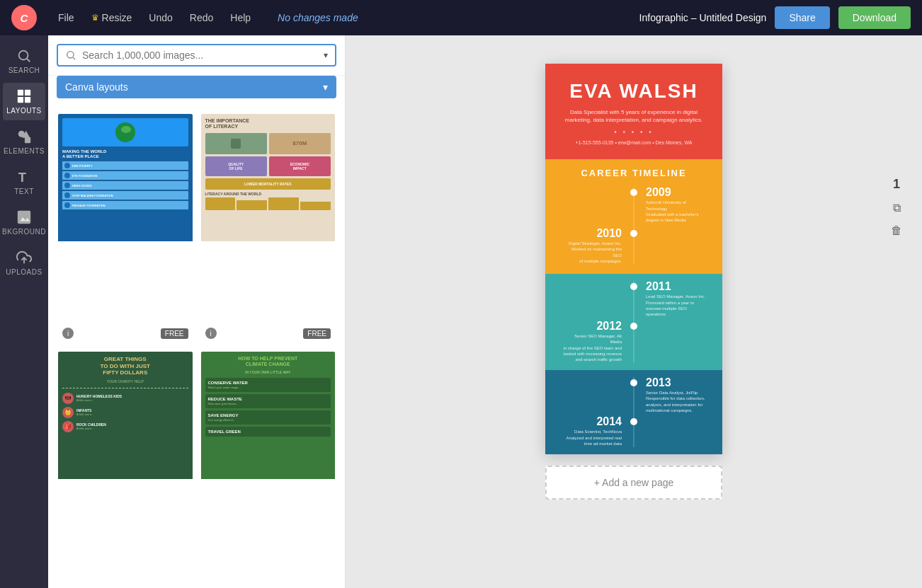 The width and height of the screenshot is (922, 588). What do you see at coordinates (634, 112) in the screenshot?
I see `card-header: EVA WALSH Data Specialist with 5 years o…` at bounding box center [634, 112].